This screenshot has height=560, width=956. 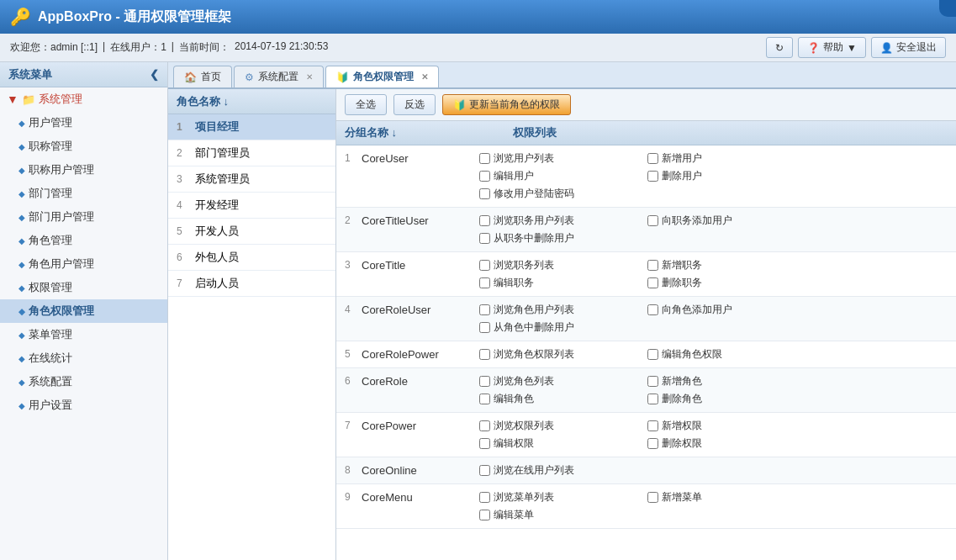 I want to click on sidebar-item-user-settings: ◆ 用户设置, so click(x=84, y=405).